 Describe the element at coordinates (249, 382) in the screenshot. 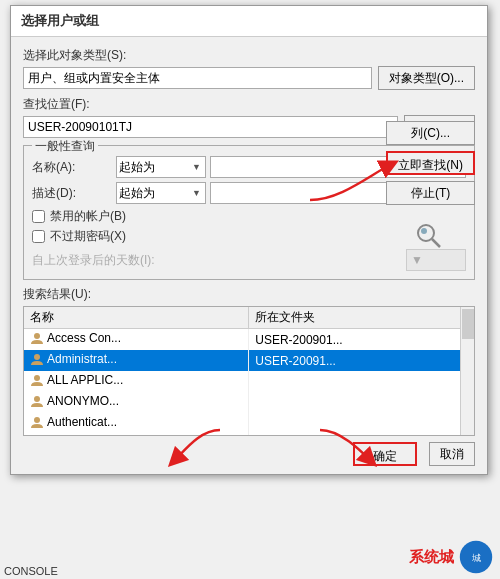

I see `table-row: ALL APPLIC...` at that location.